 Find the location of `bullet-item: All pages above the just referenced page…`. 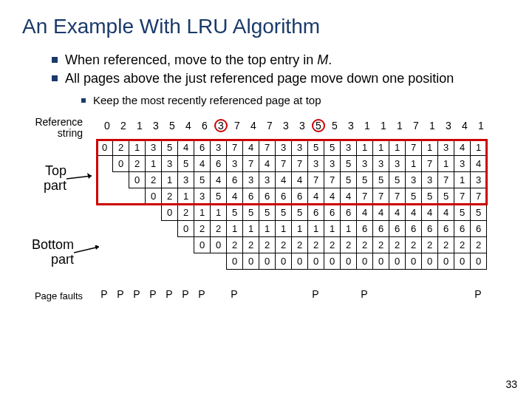

bullet-item: All pages above the just referenced page… is located at coordinates (281, 78).